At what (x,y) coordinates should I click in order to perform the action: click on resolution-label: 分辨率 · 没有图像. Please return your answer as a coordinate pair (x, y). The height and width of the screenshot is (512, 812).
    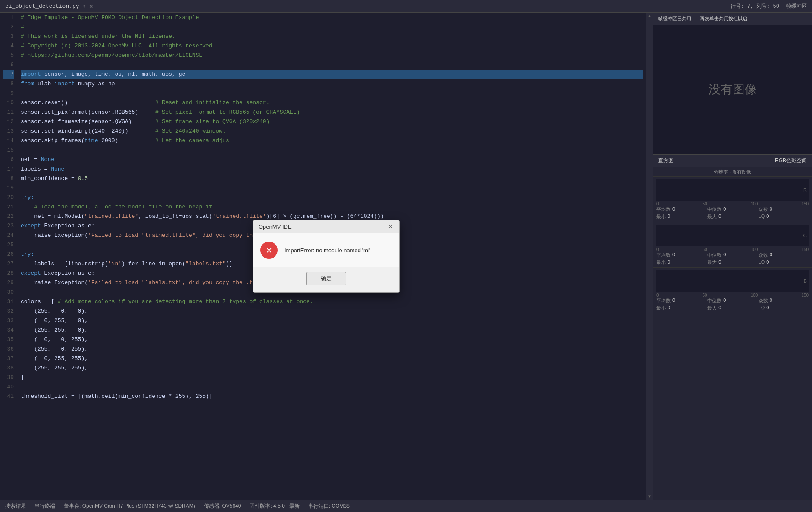
    Looking at the image, I should click on (733, 171).